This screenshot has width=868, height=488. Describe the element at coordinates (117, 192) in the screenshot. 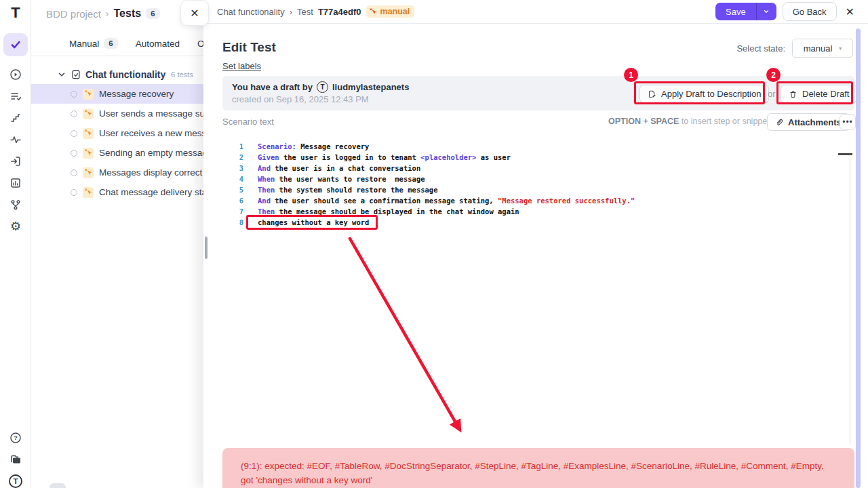

I see `tree-item-delivery-status: Chat message delivery status` at that location.